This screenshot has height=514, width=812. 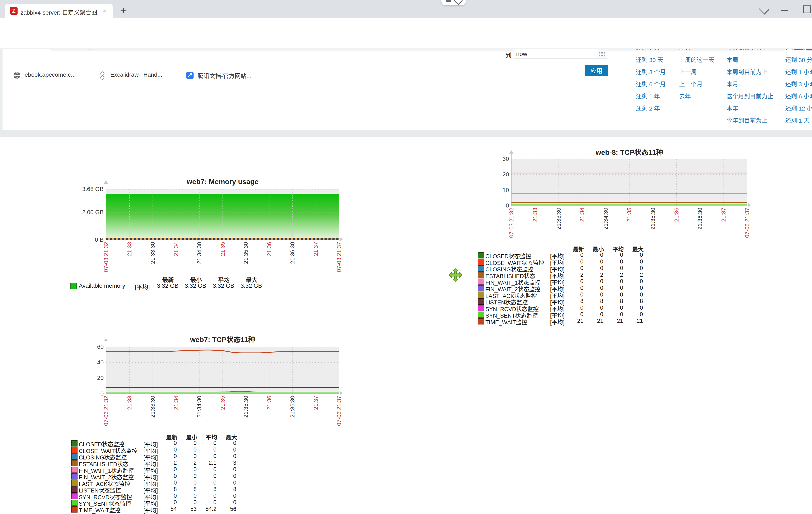 I want to click on time-quick-link: 今年到目前为止, so click(x=747, y=120).